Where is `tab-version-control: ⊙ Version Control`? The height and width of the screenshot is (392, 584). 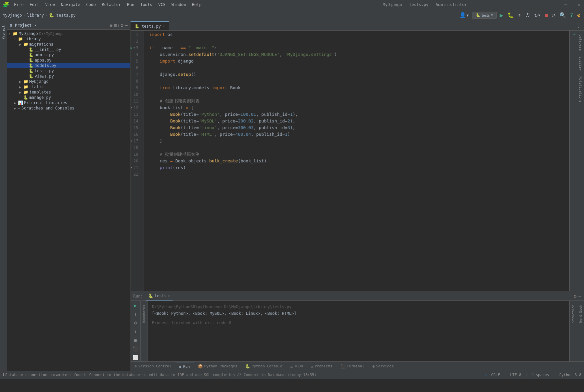 tab-version-control: ⊙ Version Control is located at coordinates (153, 366).